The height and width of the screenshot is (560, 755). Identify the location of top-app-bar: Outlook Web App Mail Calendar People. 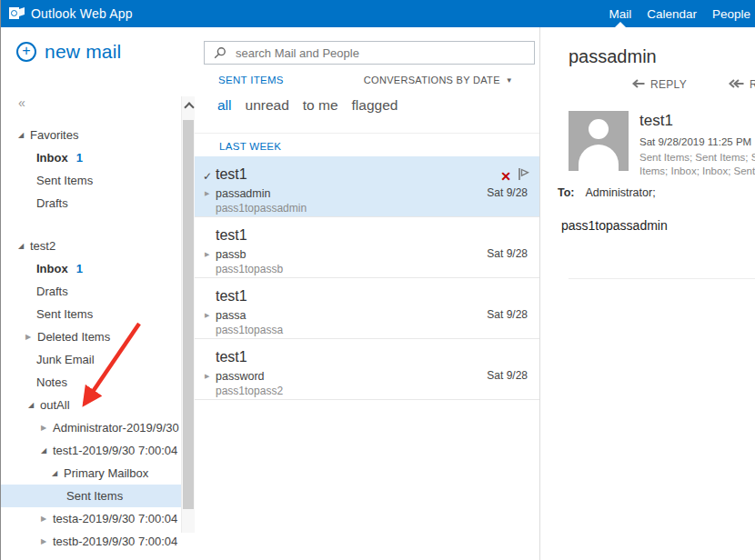
(378, 14).